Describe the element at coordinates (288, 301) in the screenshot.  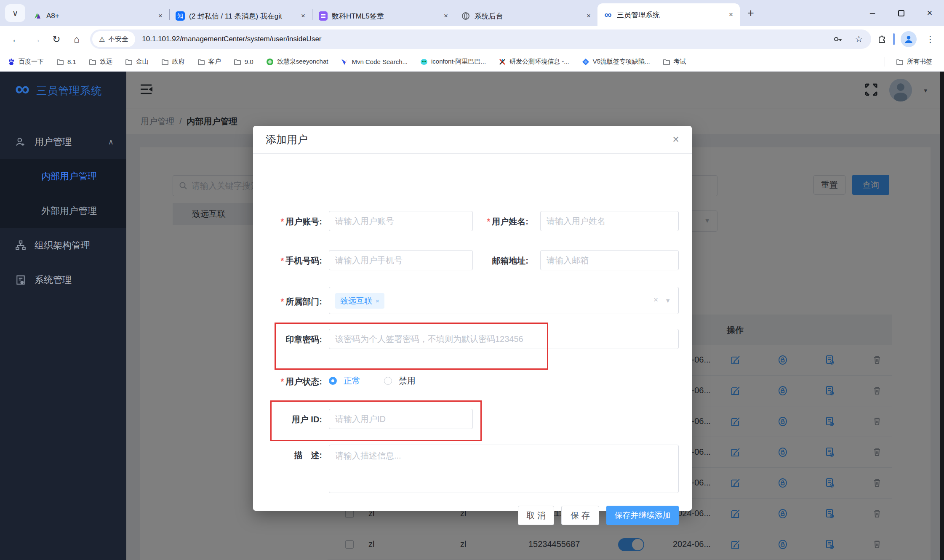
I see `dept-label: *所属部门:` at that location.